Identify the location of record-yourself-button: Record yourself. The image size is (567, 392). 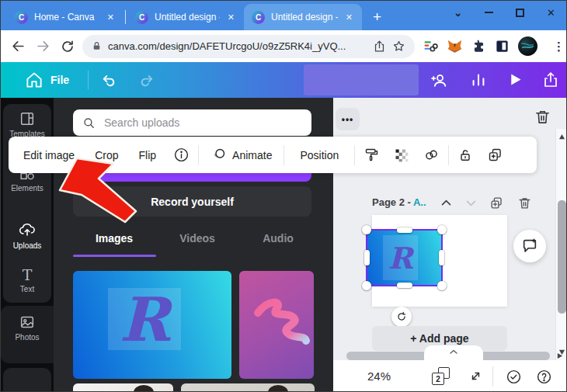
(193, 202).